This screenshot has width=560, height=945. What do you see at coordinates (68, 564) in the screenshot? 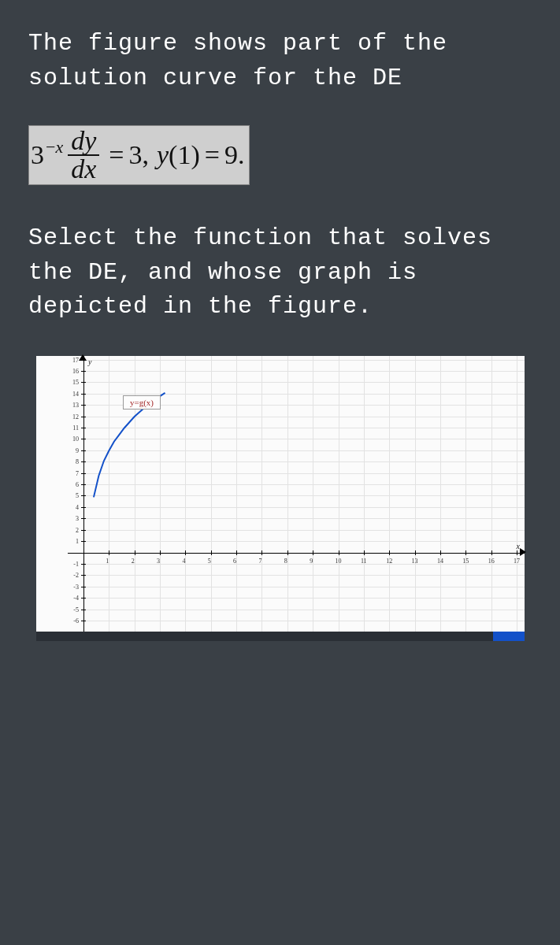
I see `y-tick-label: -1` at bounding box center [68, 564].